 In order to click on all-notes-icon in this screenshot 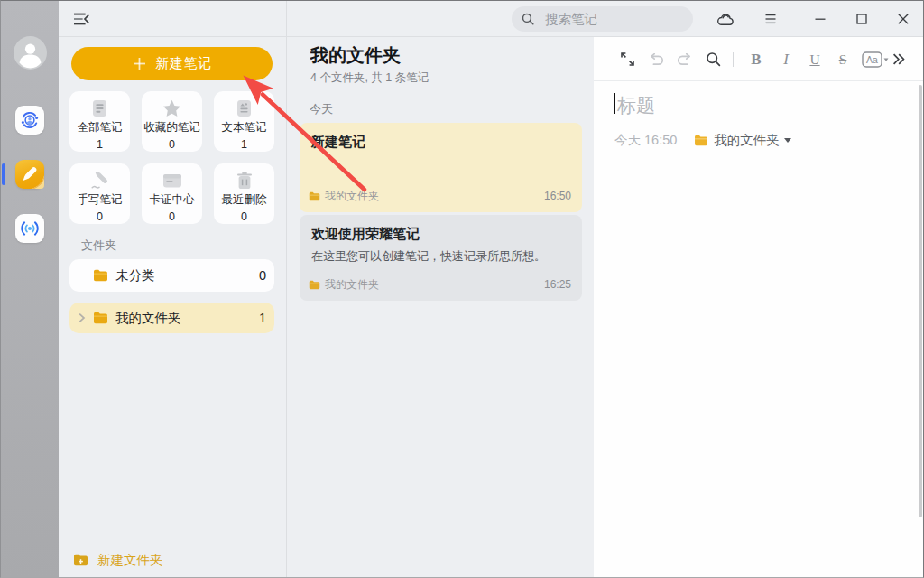, I will do `click(99, 108)`.